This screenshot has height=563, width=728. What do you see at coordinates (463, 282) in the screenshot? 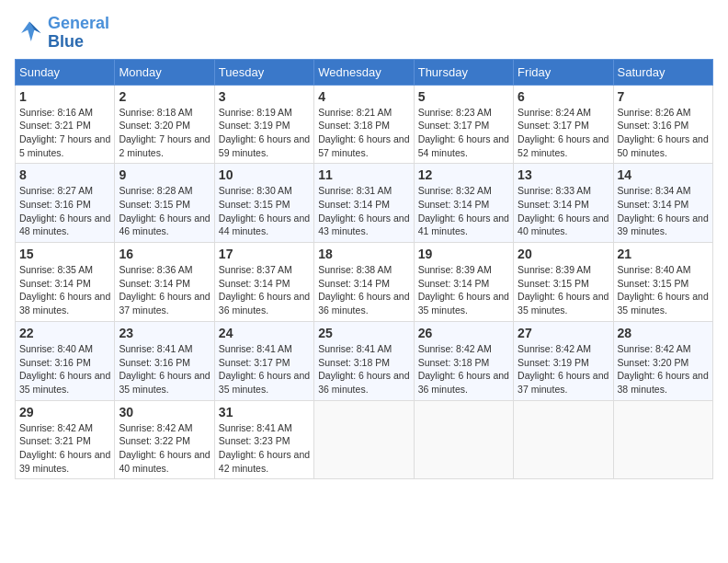
I see `calendar-cell: 19 Sunrise: 8:39 AM Sunset: 3:14 PM Dayl…` at bounding box center [463, 282].